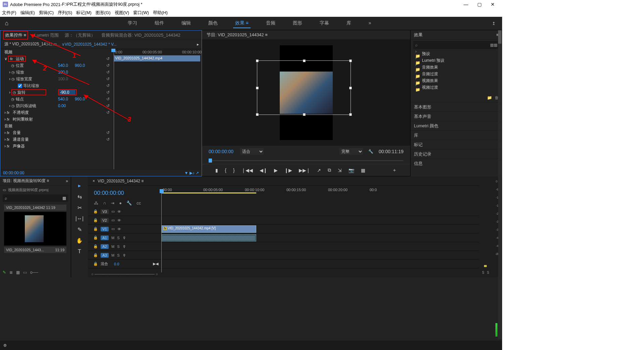  Describe the element at coordinates (456, 126) in the screenshot. I see `acc-lumetri-color: Lumetri 颜色` at that location.